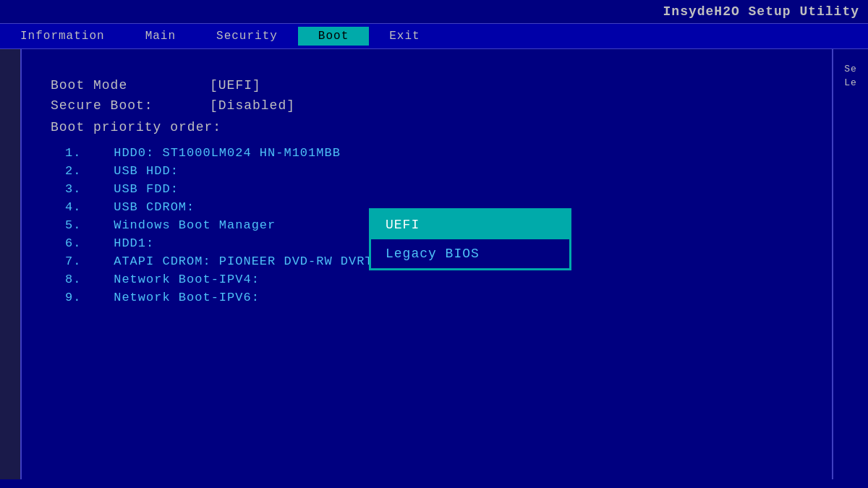 The height and width of the screenshot is (488, 868). What do you see at coordinates (73, 171) in the screenshot?
I see `boot-item-2-num: 2.` at bounding box center [73, 171].